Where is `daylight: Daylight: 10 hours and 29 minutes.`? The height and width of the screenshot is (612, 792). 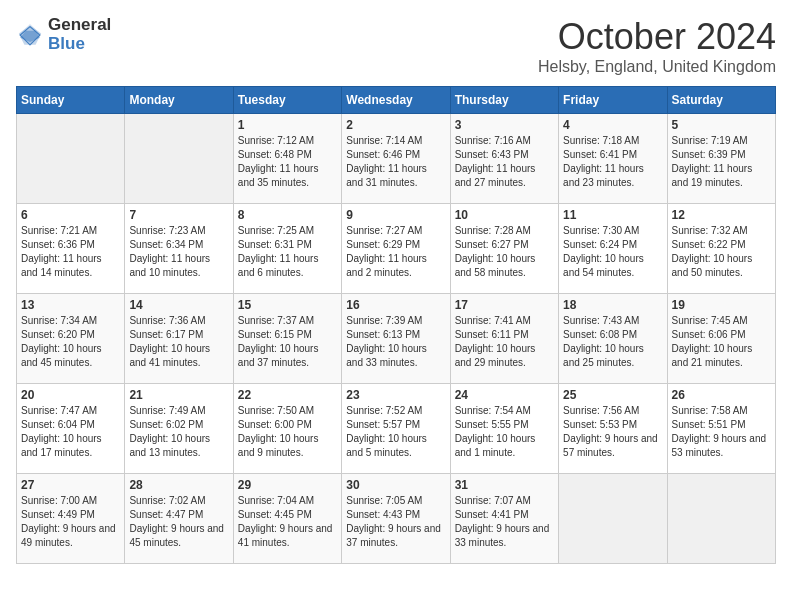
daylight: Daylight: 10 hours and 29 minutes. is located at coordinates (496, 356).